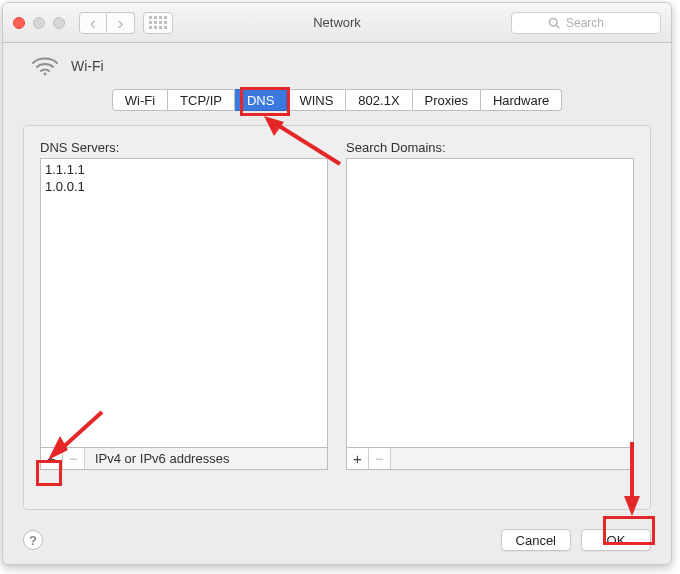  What do you see at coordinates (358, 458) in the screenshot?
I see `add-domain-button: +` at bounding box center [358, 458].